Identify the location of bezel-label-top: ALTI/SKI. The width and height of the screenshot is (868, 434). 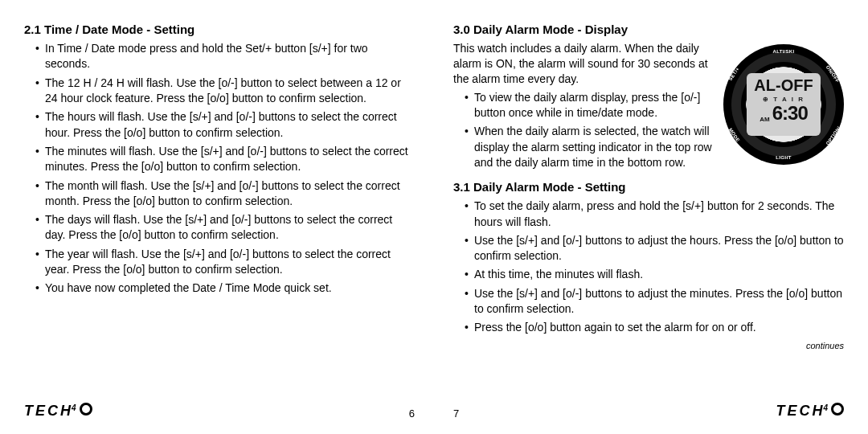
(784, 51).